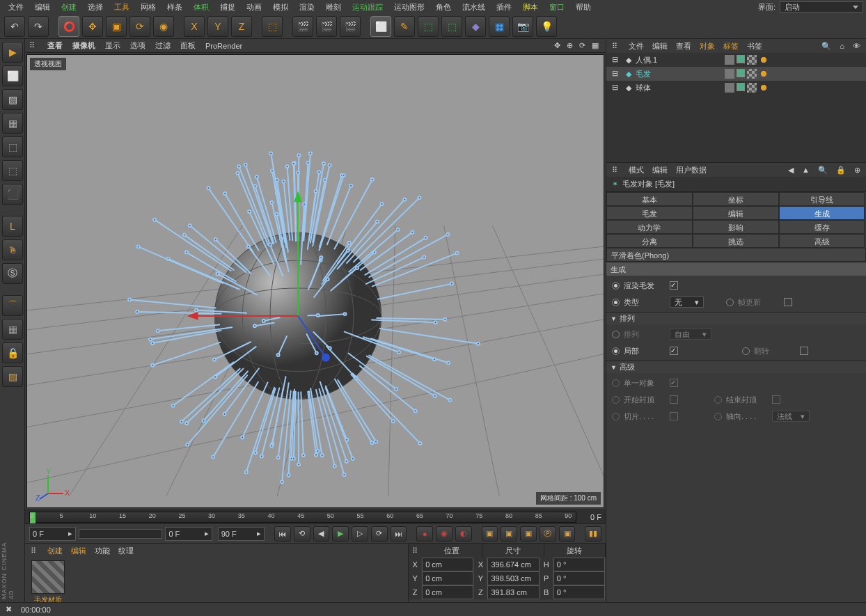 The height and width of the screenshot is (616, 866). What do you see at coordinates (13, 100) in the screenshot?
I see `texture-mode: ▨` at bounding box center [13, 100].